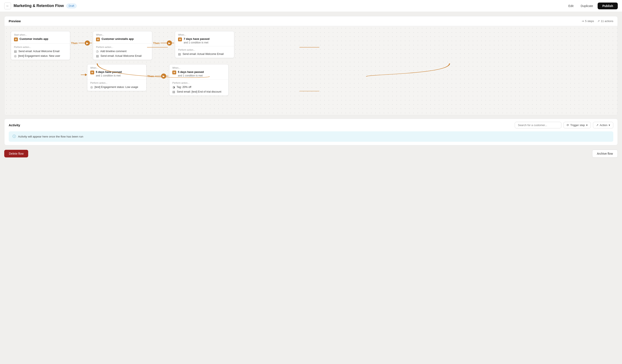  I want to click on email-icon-5: ▤, so click(174, 92).